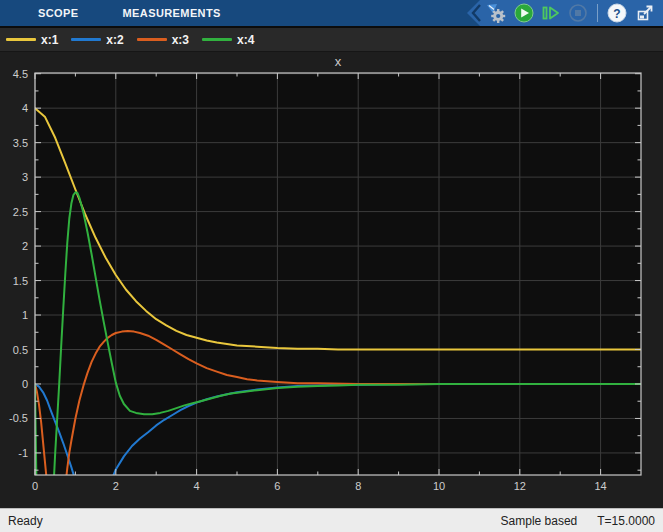 The height and width of the screenshot is (532, 663). I want to click on dock-button, so click(645, 13).